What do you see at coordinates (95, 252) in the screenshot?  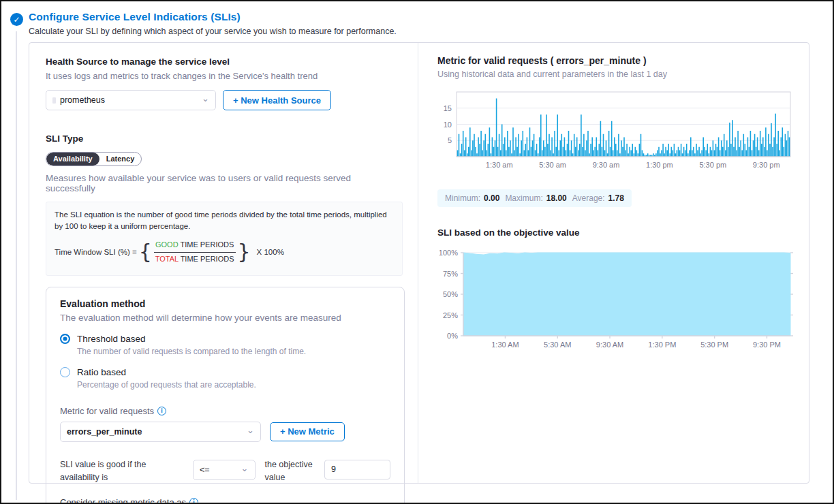 I see `equation-prefix: Time Window SLI (%) =` at bounding box center [95, 252].